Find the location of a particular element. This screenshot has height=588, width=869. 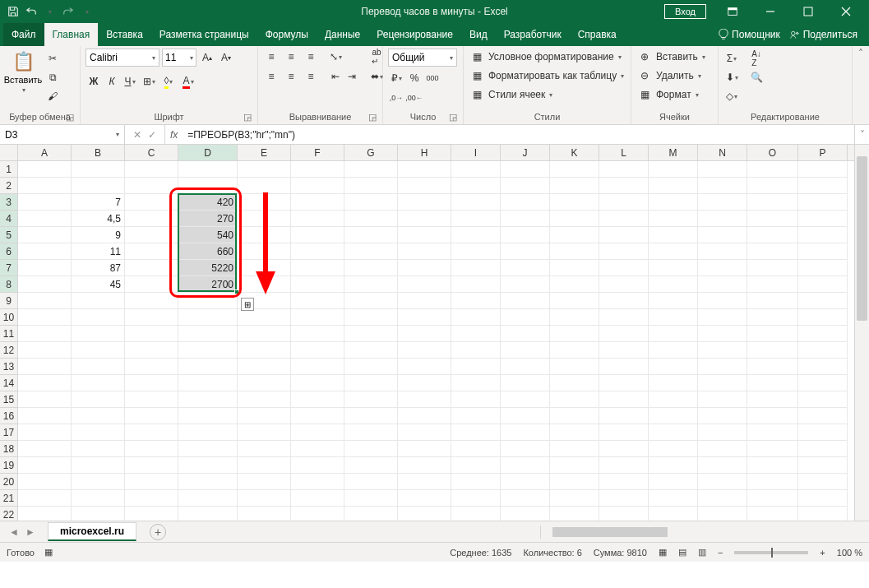

column-header-B: B is located at coordinates (99, 153).